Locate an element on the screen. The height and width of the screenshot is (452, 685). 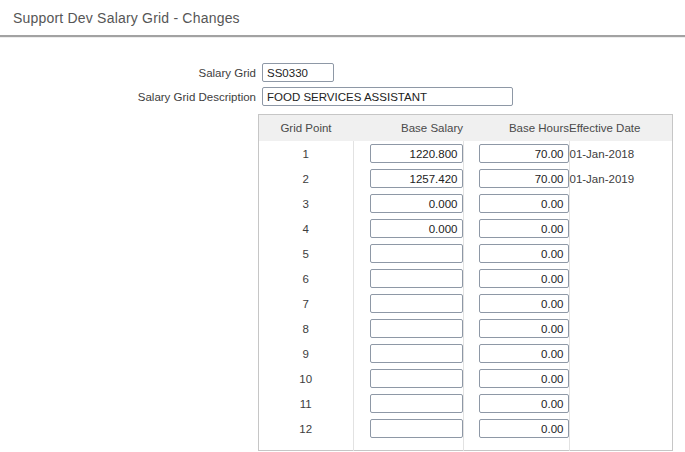
base-salary-column-header: Base Salary is located at coordinates (408, 128).